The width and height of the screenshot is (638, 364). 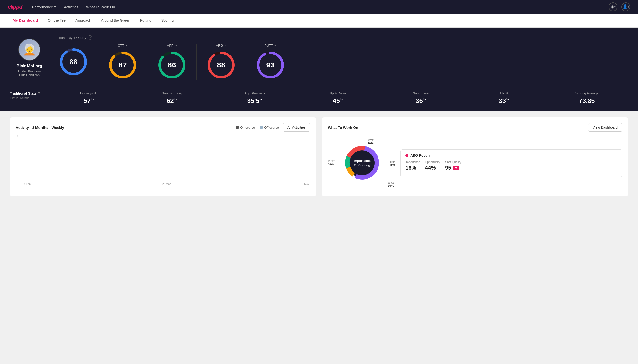 I want to click on chart-grid: 4 3 2, so click(x=166, y=158).